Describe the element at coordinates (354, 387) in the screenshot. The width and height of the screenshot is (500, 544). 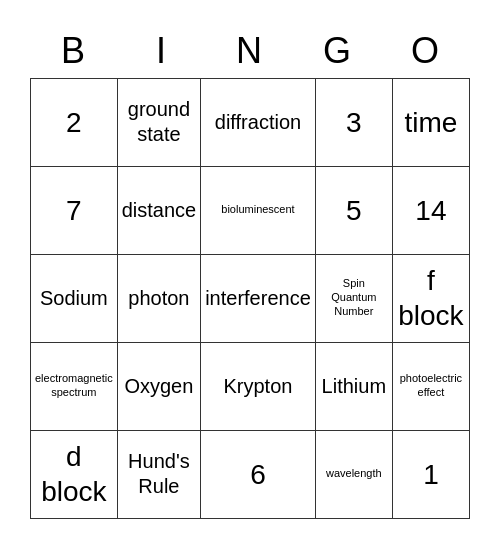
I see `cell-r3-c3: Lithium` at that location.